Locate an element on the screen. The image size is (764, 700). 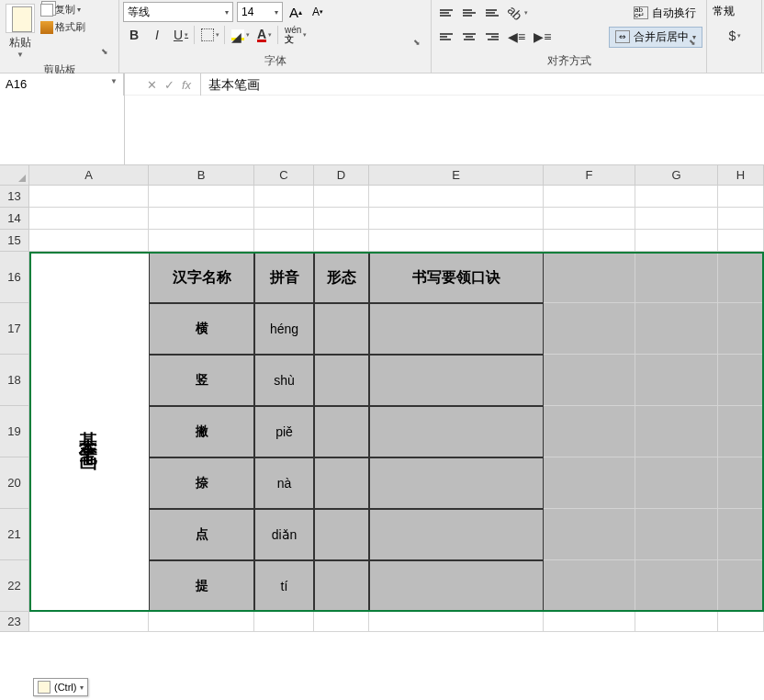
enter-icon: ✓ is located at coordinates (169, 85).